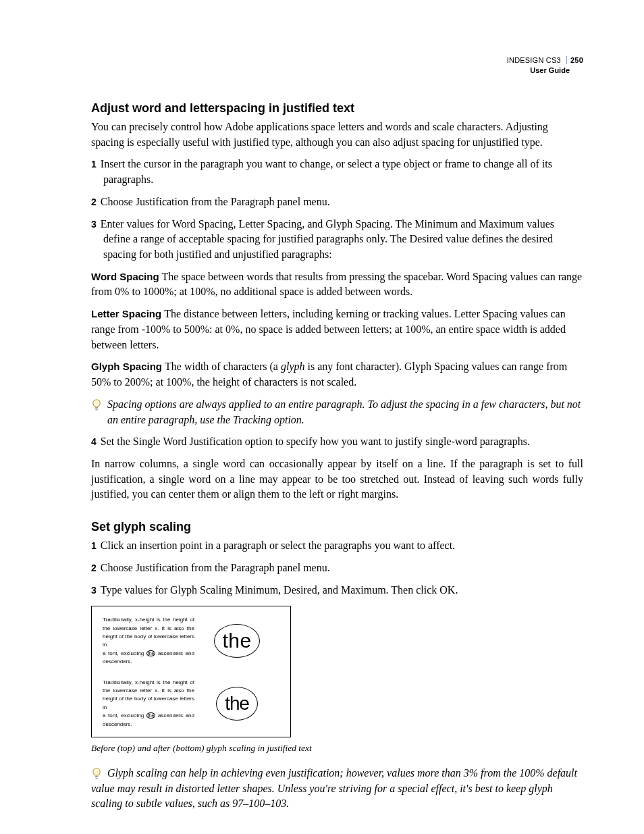  I want to click on tail-paragraph: In narrow columns, a single word can occ…, so click(338, 479).